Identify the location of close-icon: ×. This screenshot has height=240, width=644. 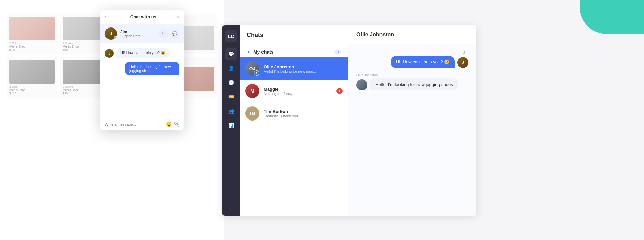
(178, 17).